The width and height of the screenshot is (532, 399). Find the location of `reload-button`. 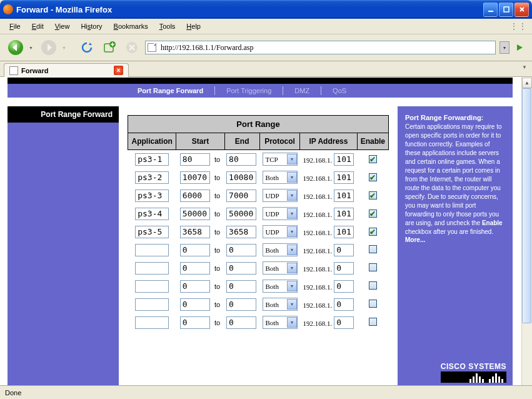

reload-button is located at coordinates (87, 48).